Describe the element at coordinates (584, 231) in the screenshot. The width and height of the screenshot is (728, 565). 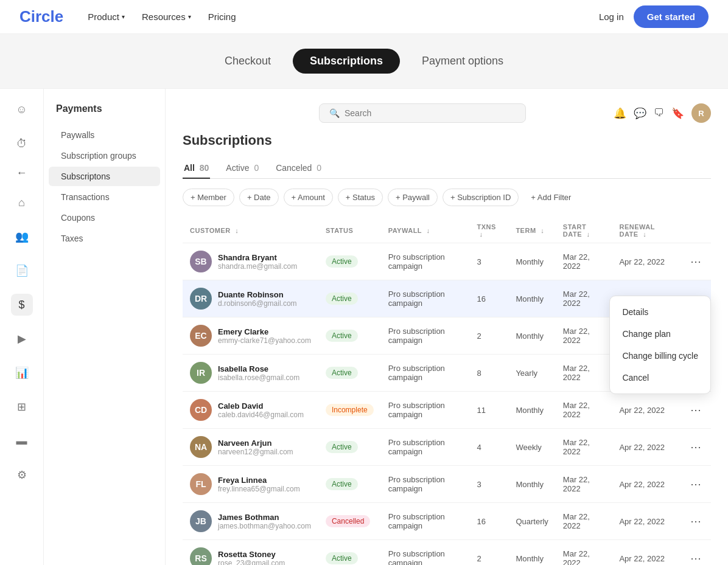
I see `col-start-date: START DATE ↓` at that location.